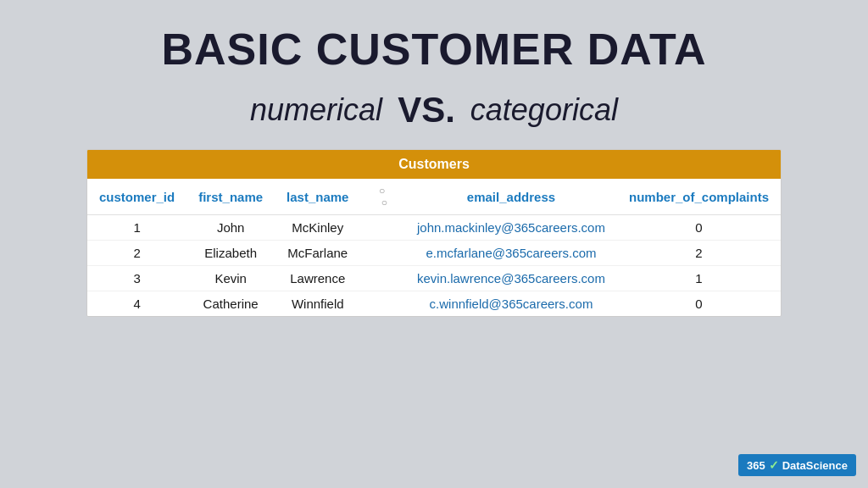 The width and height of the screenshot is (868, 488). What do you see at coordinates (317, 228) in the screenshot?
I see `table-cell: McKinley` at bounding box center [317, 228].